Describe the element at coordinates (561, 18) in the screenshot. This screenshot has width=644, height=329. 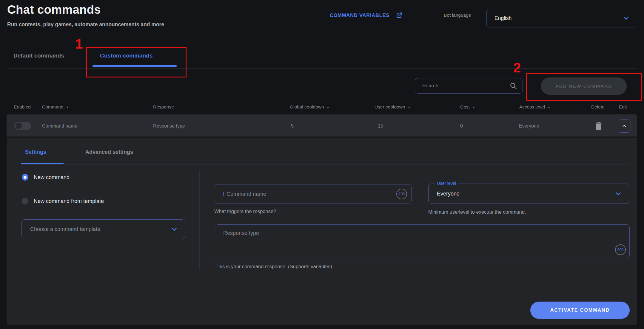
I see `bot-language-select: English` at that location.